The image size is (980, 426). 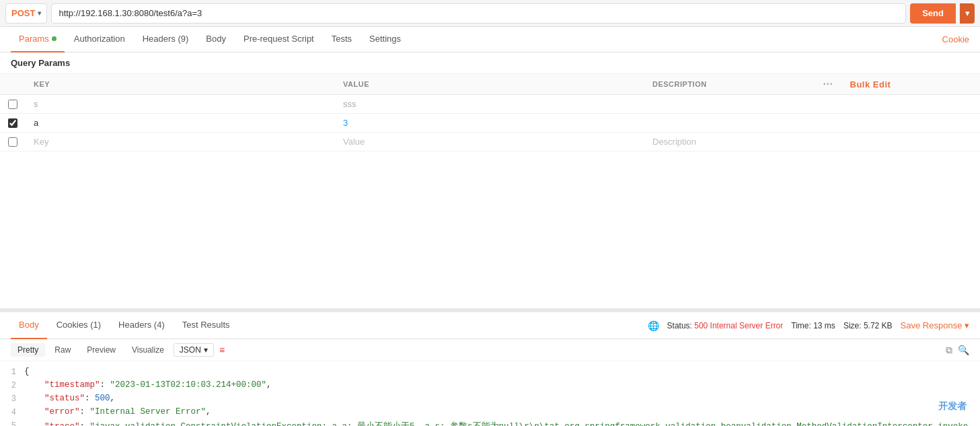 What do you see at coordinates (911, 85) in the screenshot?
I see `bulk-edit-header: Bulk Edit` at bounding box center [911, 85].